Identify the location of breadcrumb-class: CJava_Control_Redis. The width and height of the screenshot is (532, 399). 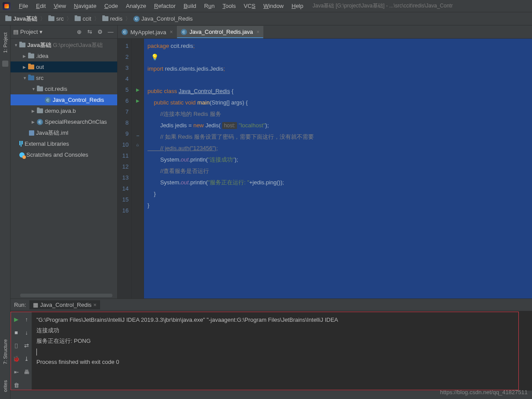
(163, 18).